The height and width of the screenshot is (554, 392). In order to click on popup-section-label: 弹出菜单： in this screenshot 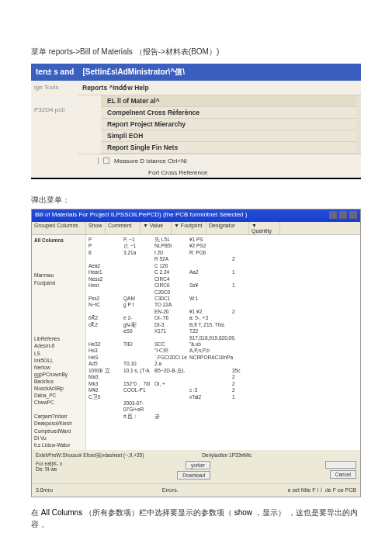, I will do `click(196, 200)`.